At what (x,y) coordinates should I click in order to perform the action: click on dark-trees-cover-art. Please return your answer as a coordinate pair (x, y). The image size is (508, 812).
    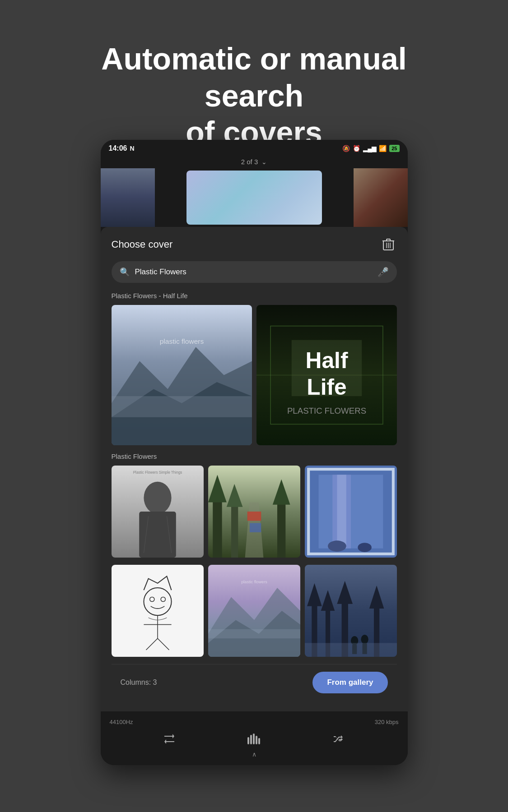
    Looking at the image, I should click on (351, 611).